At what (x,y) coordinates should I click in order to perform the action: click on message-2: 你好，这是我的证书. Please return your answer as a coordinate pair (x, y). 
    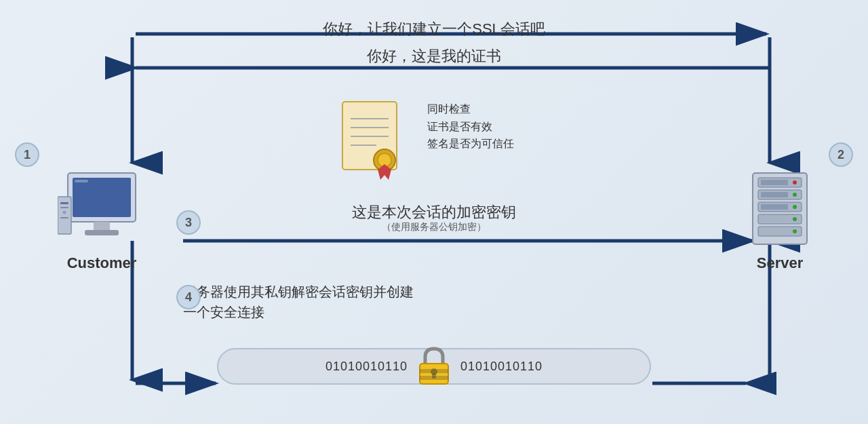
    Looking at the image, I should click on (434, 56).